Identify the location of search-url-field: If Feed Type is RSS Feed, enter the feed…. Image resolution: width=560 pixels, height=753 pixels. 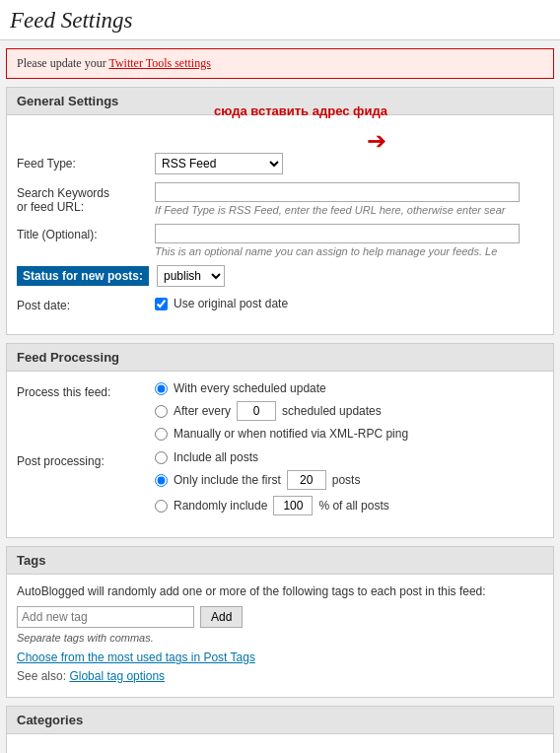
(349, 199).